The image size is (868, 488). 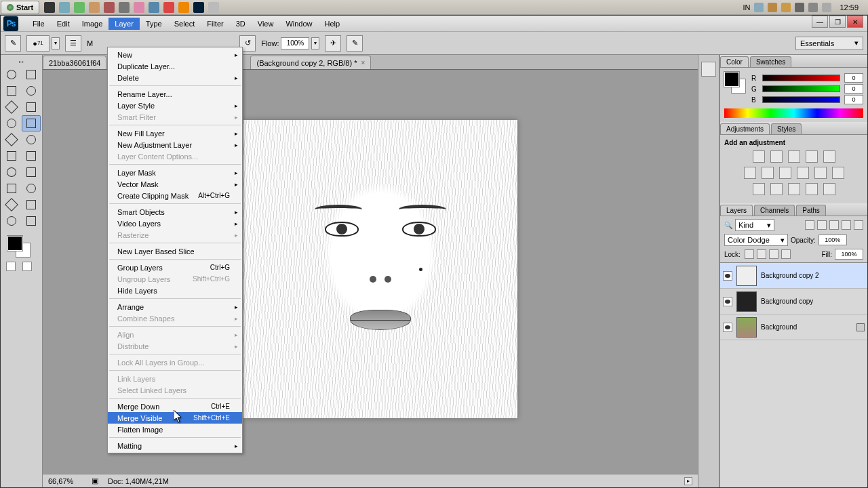 What do you see at coordinates (315, 43) in the screenshot?
I see `flow-dropdown-icon: ▾` at bounding box center [315, 43].